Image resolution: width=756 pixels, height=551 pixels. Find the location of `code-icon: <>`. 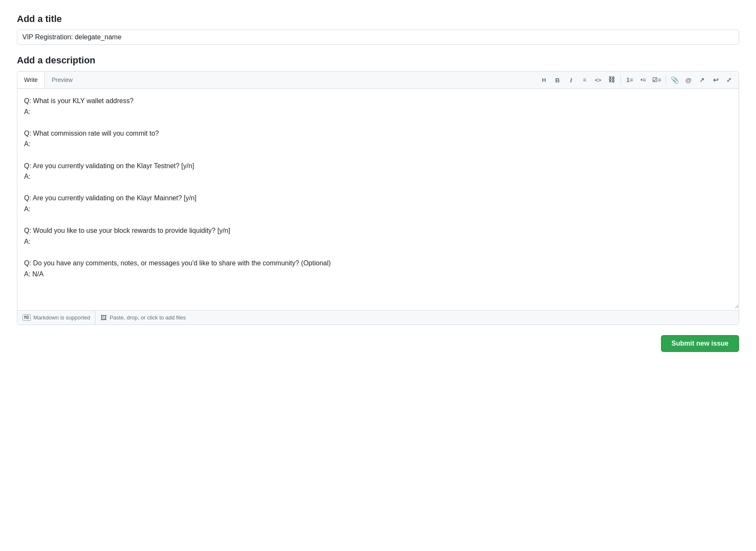

code-icon: <> is located at coordinates (598, 80).